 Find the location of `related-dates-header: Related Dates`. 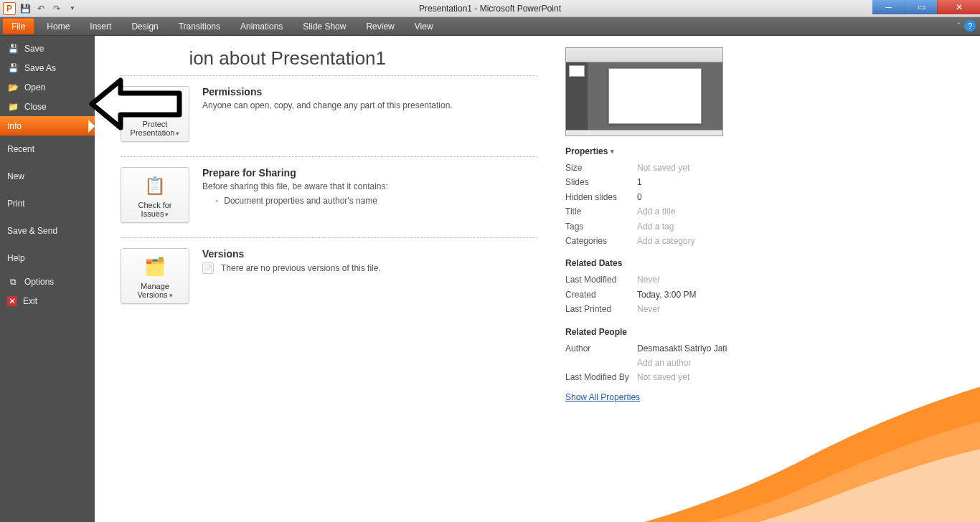

related-dates-header: Related Dates is located at coordinates (655, 263).